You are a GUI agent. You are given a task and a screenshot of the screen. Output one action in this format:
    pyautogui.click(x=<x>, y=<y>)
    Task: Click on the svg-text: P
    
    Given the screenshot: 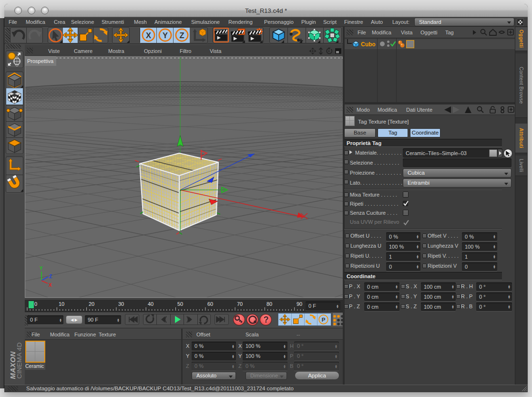 What is the action you would take?
    pyautogui.click(x=324, y=320)
    